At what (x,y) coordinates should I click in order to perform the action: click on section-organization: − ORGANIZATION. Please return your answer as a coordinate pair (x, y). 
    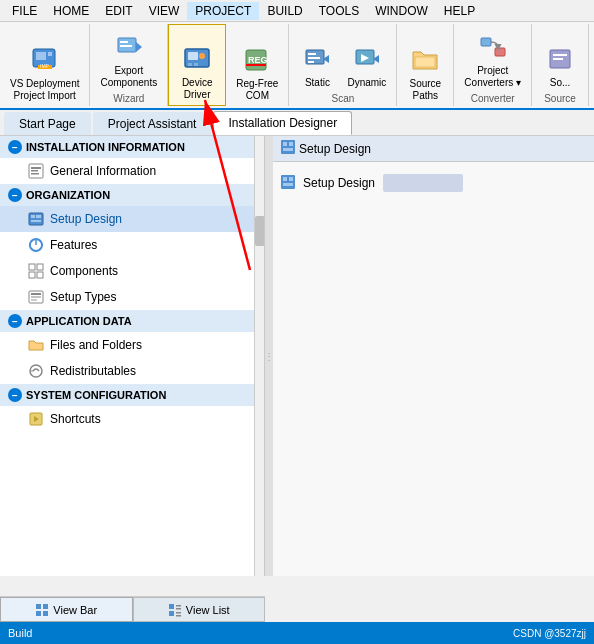
    Looking at the image, I should click on (132, 195).